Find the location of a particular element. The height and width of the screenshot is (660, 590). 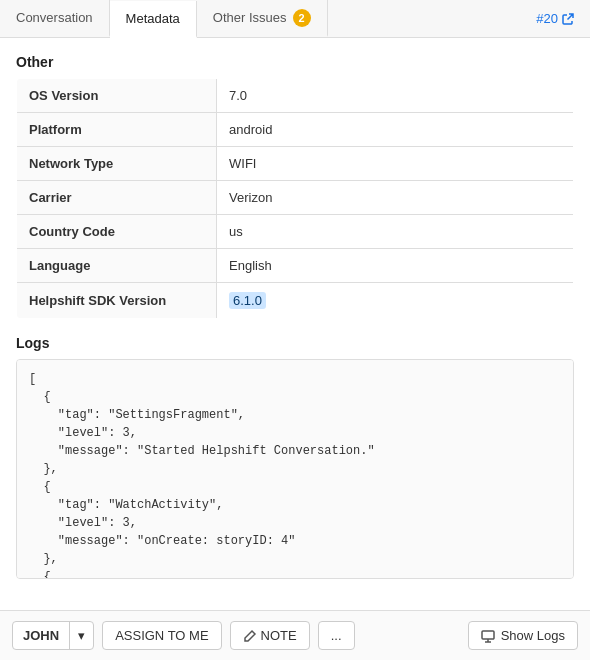

row-label: Network Type is located at coordinates (117, 164).